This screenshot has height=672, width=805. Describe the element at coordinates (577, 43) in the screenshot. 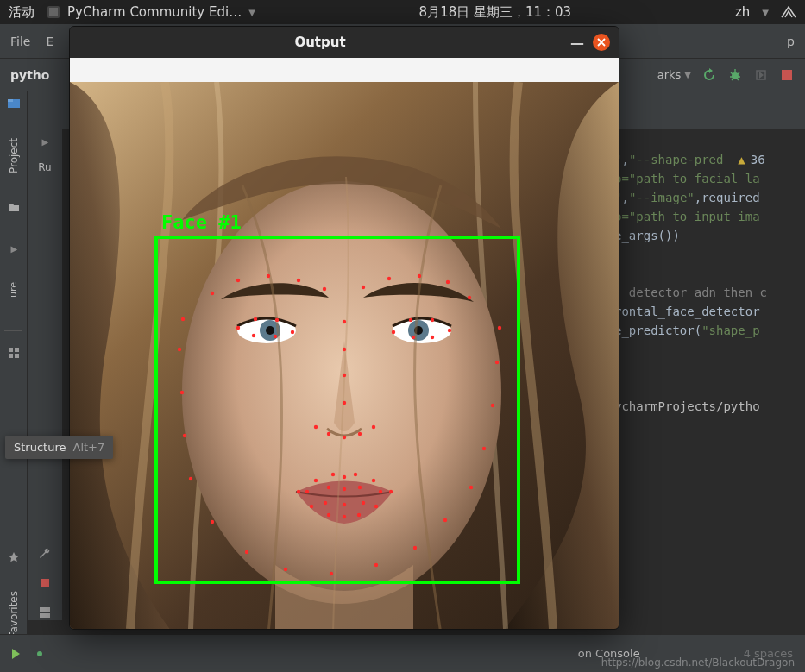

I see `minimize-button: —` at that location.